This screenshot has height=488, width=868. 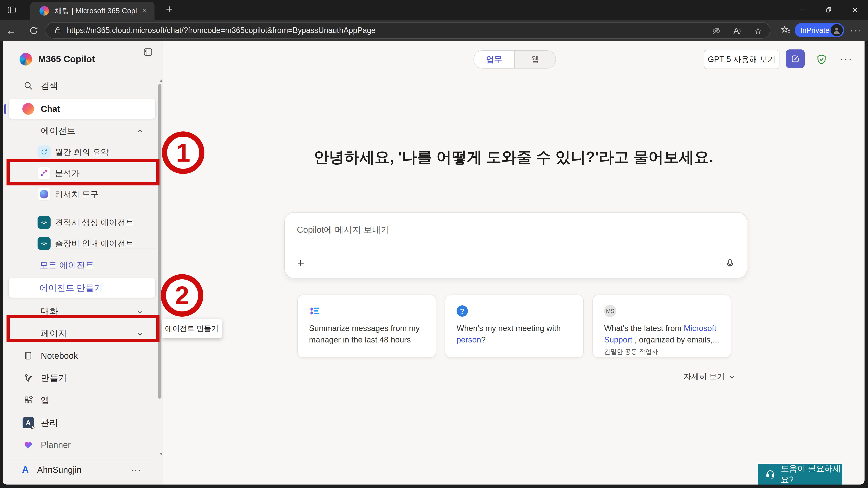 I want to click on sidebar-item-quote-agent: 견적서 생성 에이전트, so click(x=82, y=222).